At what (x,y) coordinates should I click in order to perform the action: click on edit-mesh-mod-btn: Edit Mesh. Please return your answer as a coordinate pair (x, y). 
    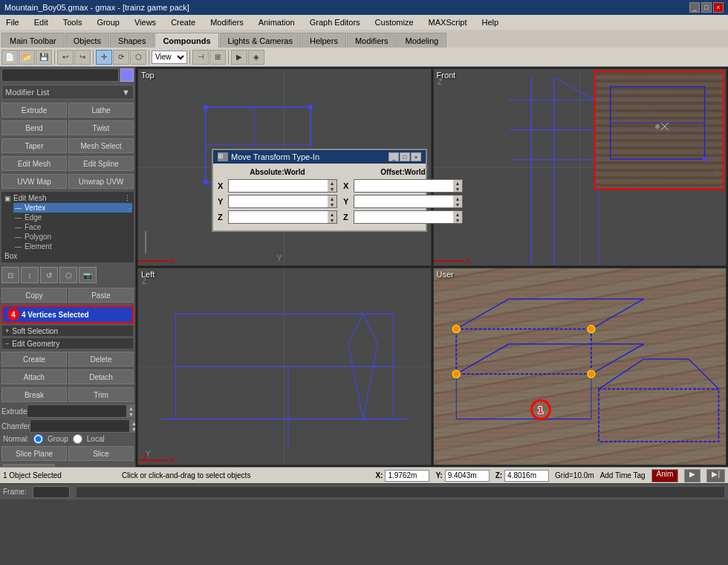
    Looking at the image, I should click on (34, 164).